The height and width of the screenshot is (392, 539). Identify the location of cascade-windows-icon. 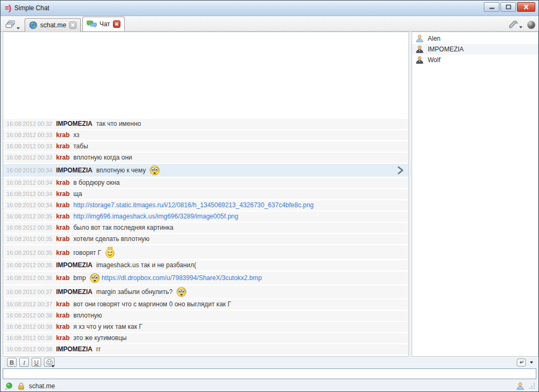
(11, 25).